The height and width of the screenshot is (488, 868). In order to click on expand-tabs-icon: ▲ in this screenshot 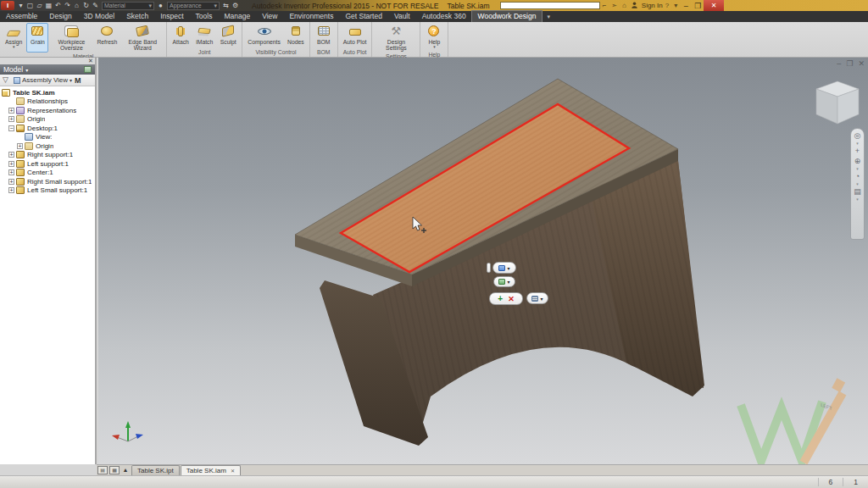, I will do `click(125, 470)`.